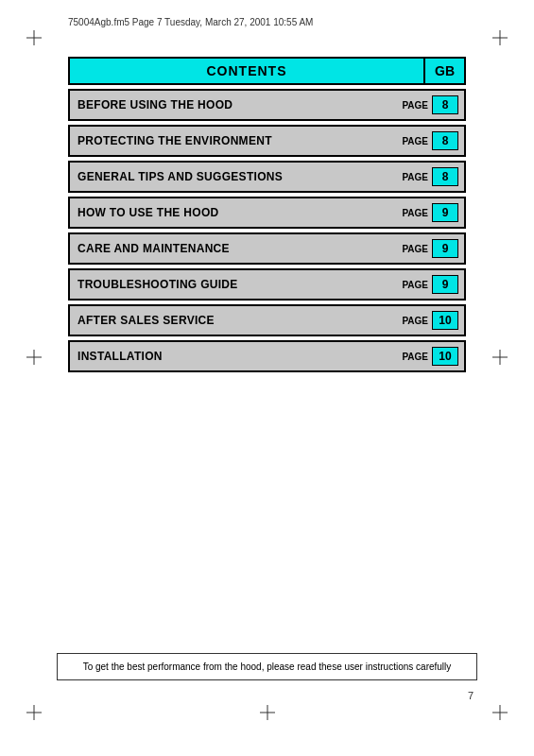 This screenshot has height=756, width=534. Describe the element at coordinates (445, 177) in the screenshot. I see `page-num-3: 8` at that location.